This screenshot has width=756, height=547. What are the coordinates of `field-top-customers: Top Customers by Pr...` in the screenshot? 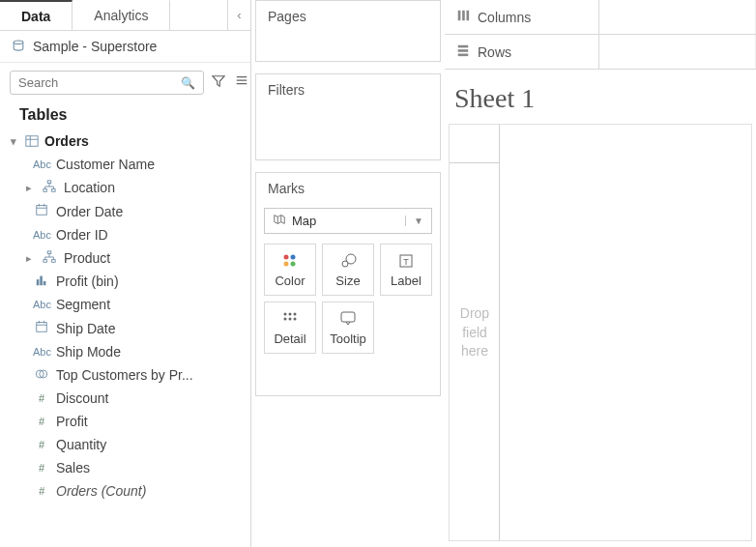 It's located at (126, 375).